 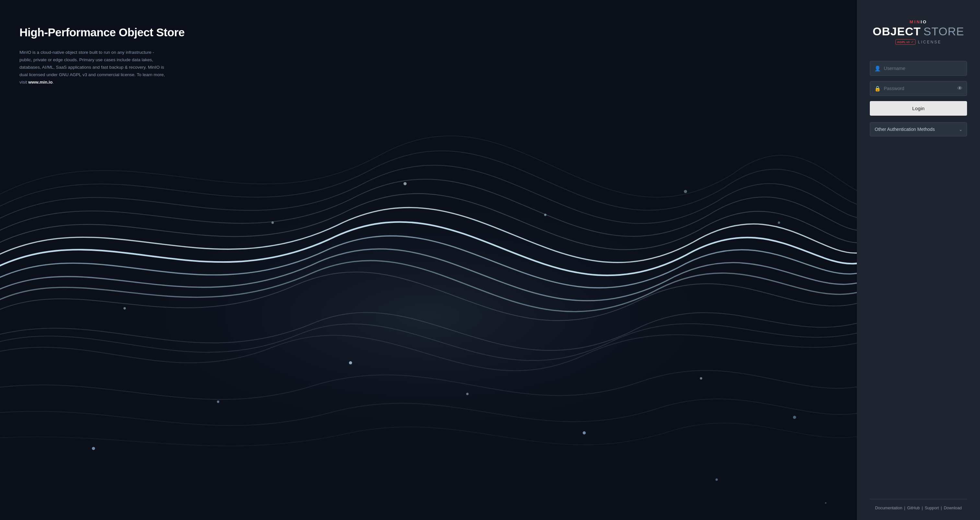 I want to click on agpl-badge: AGPL v3 ✓, so click(x=905, y=42).